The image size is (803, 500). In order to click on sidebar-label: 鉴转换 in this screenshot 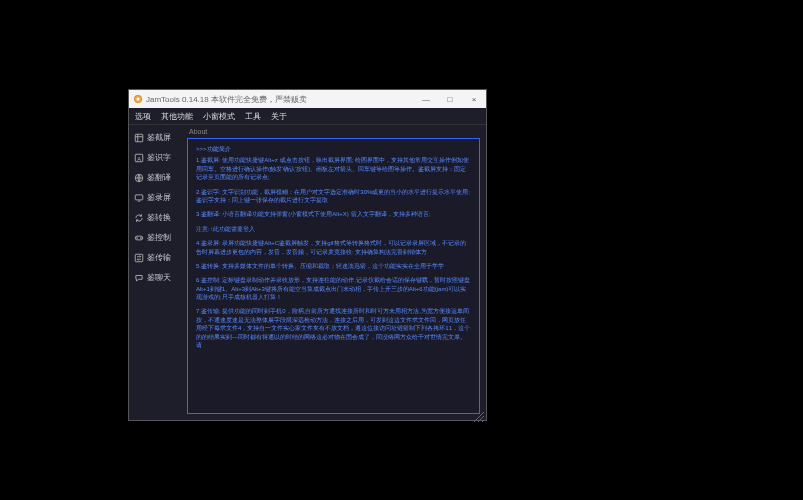, I will do `click(159, 218)`.